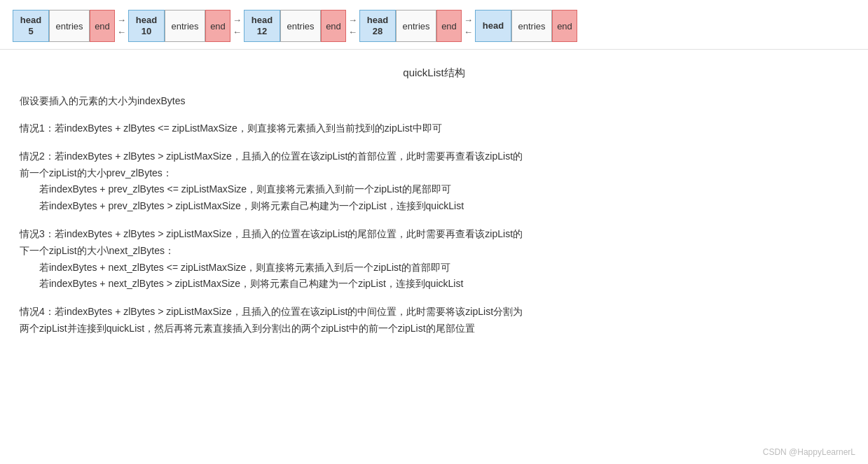 The height and width of the screenshot is (464, 868). I want to click on section-4: 情况4：若indexBytes + zlBytes > zipListMaxSi…, so click(434, 321).